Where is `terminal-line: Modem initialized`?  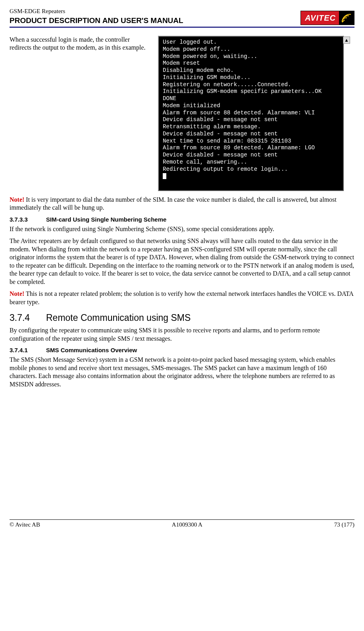
terminal-line: Modem initialized is located at coordinates (251, 106).